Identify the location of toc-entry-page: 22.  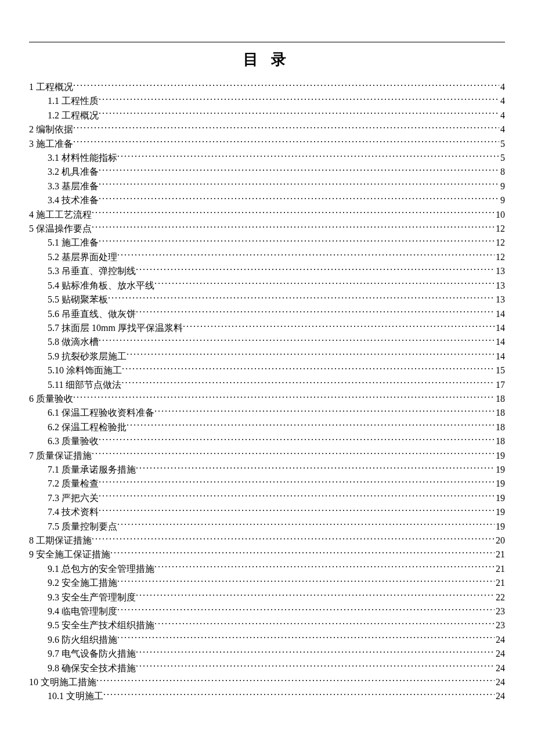
(500, 597).